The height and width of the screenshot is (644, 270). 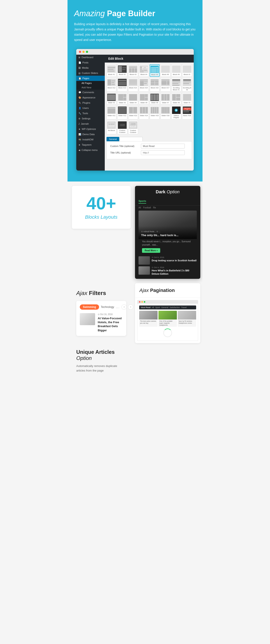 I want to click on block-item-17: Block #17, so click(x=165, y=85).